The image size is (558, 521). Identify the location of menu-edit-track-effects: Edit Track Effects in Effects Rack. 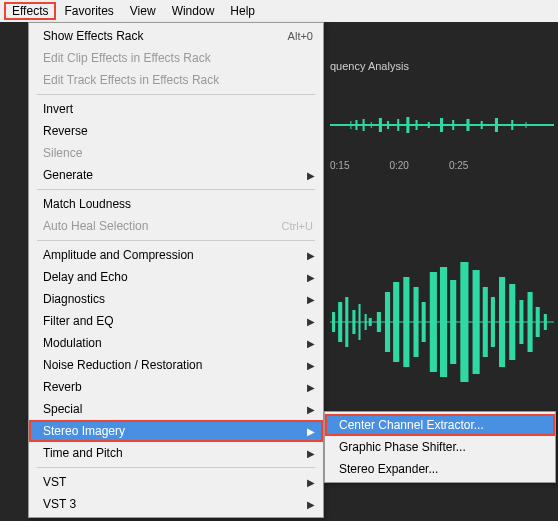
(176, 80).